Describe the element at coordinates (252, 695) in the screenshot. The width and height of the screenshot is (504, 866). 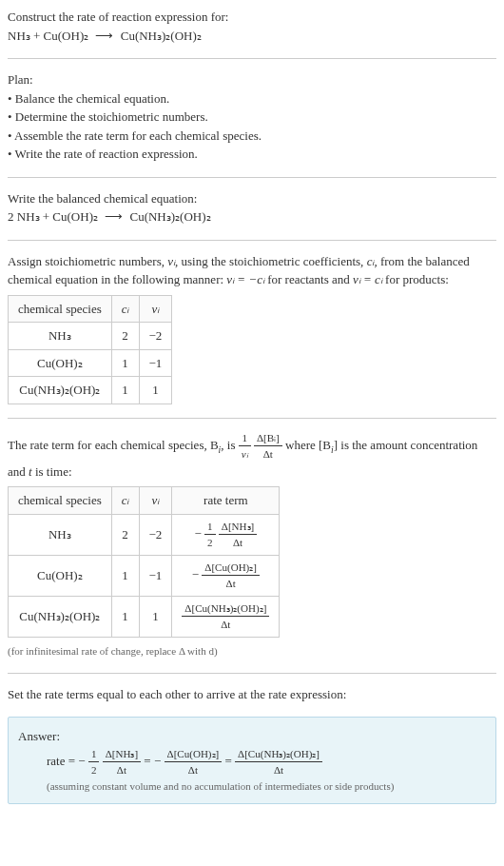
I see `final-section: Set the rate terms equal to each other t…` at that location.